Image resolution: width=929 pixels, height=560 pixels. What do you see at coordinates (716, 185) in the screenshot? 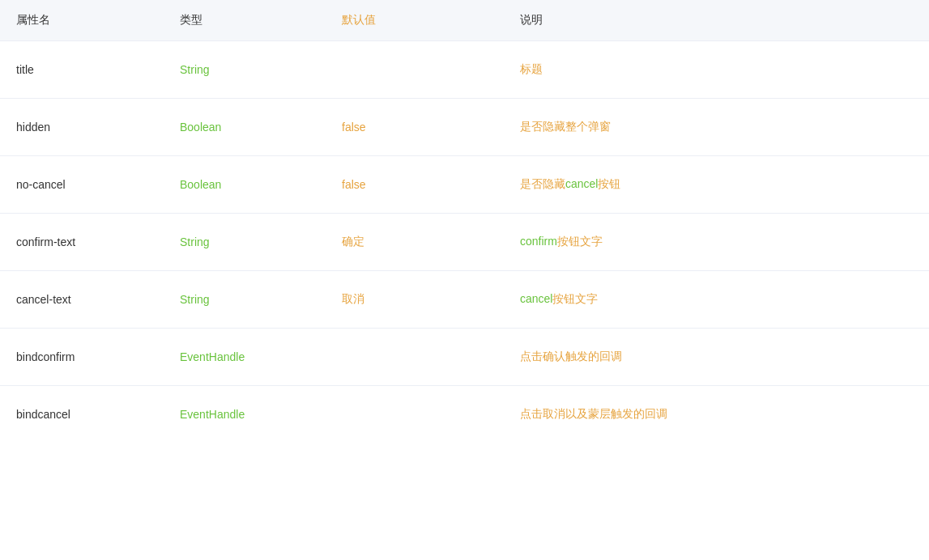
I see `prop-desc: 是否隐藏cancel按钮` at bounding box center [716, 185].